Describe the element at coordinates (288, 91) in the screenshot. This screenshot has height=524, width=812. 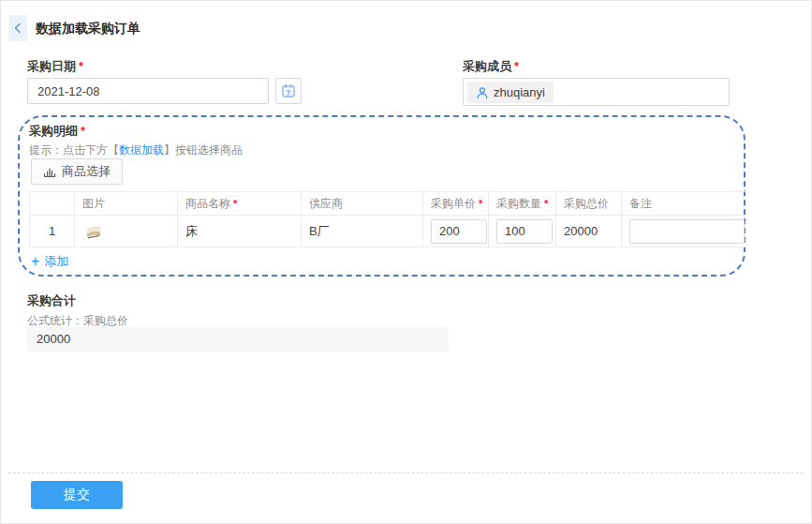
I see `calendar-icon` at that location.